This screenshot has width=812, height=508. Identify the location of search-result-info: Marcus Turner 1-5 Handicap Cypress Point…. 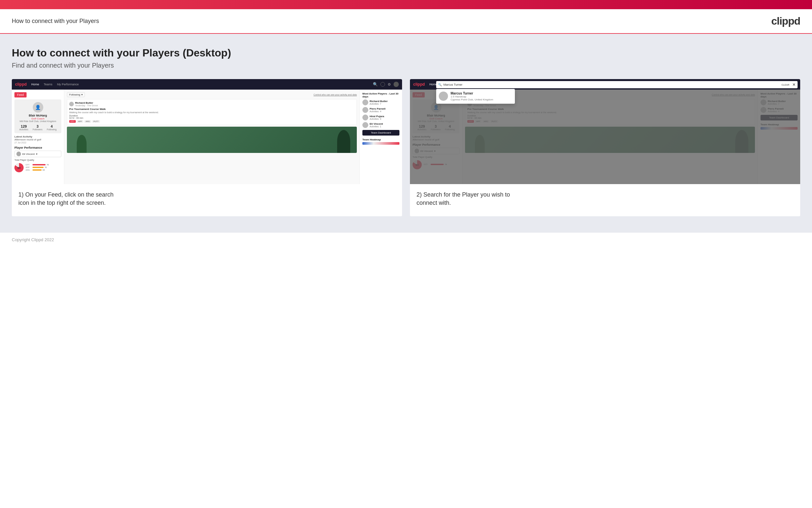
(472, 96).